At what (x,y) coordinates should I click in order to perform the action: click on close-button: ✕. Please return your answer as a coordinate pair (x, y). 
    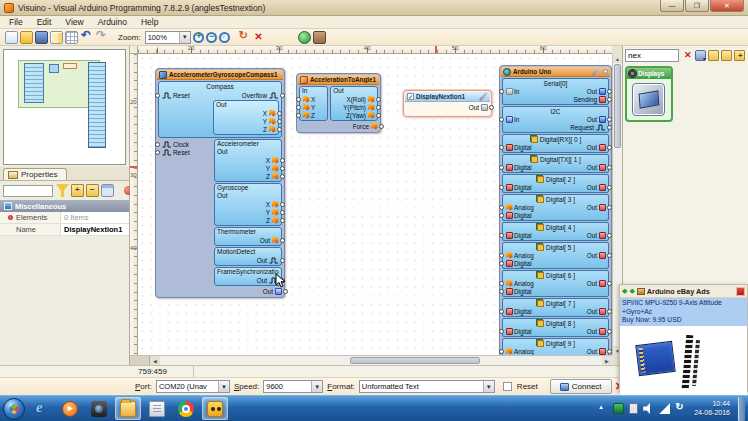
    Looking at the image, I should click on (727, 6).